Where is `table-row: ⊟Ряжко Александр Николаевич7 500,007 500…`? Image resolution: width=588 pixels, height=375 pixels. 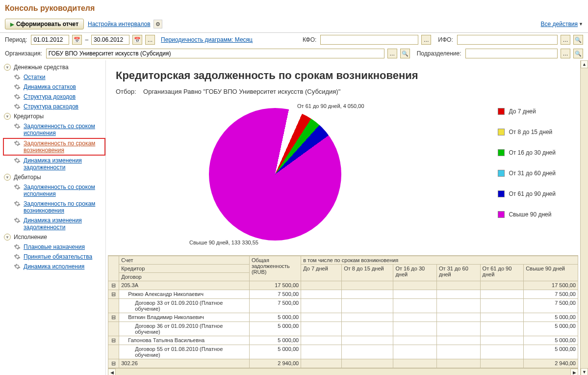
table-row: ⊟Ряжко Александр Николаевич7 500,007 500… is located at coordinates (343, 295).